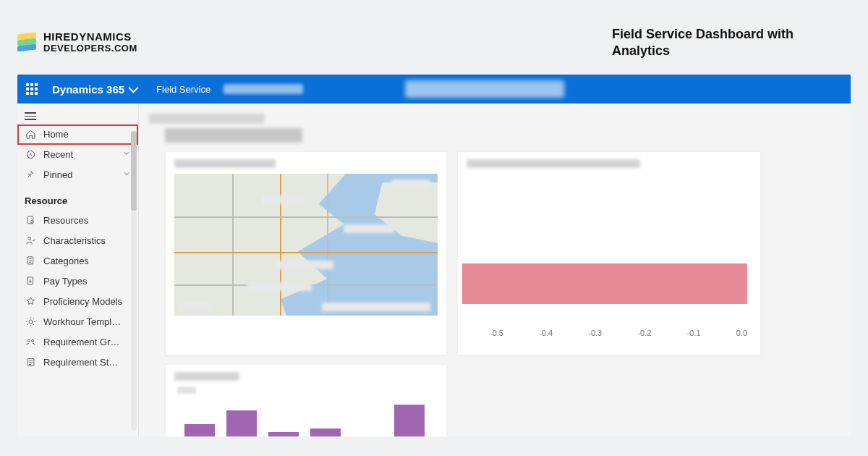  What do you see at coordinates (58, 175) in the screenshot?
I see `sidebar-item-label: Pinned` at bounding box center [58, 175].